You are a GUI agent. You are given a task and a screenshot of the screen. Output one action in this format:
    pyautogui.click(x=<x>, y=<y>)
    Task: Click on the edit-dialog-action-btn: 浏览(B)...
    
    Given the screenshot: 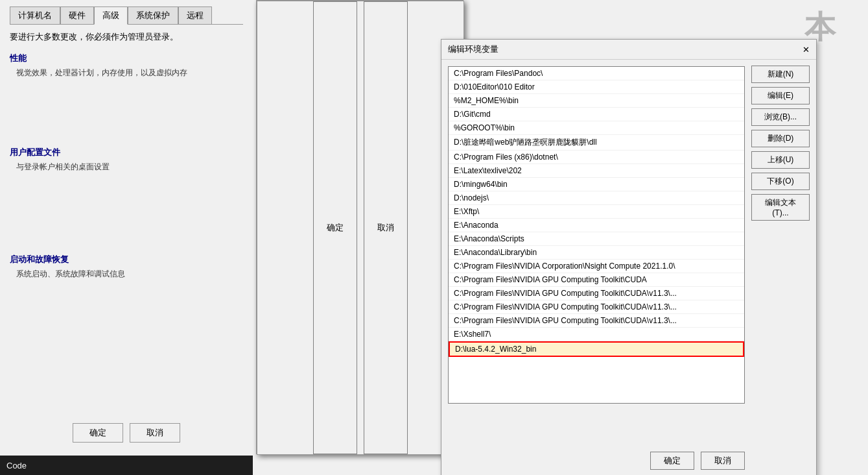 What is the action you would take?
    pyautogui.click(x=780, y=117)
    